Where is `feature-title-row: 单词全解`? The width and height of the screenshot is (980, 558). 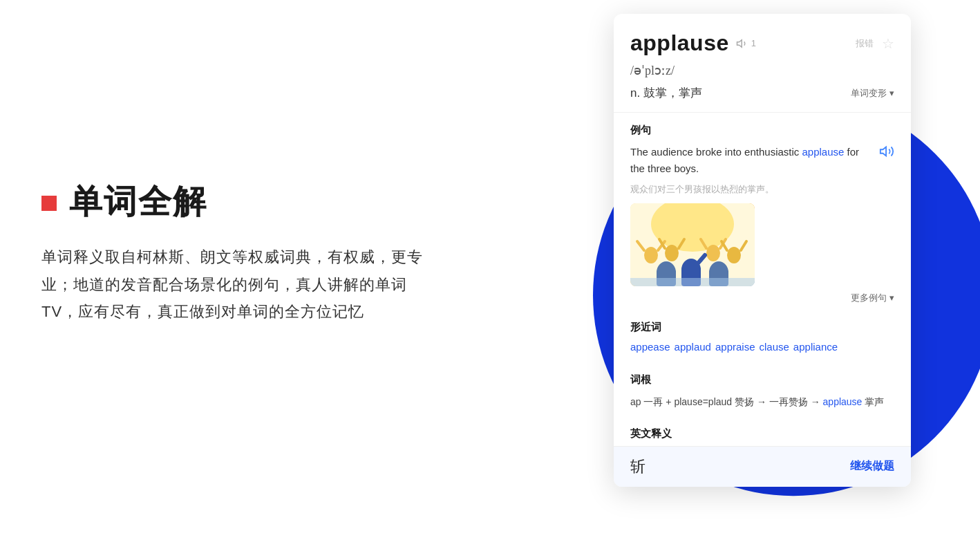
feature-title-row: 单词全解 is located at coordinates (235, 202).